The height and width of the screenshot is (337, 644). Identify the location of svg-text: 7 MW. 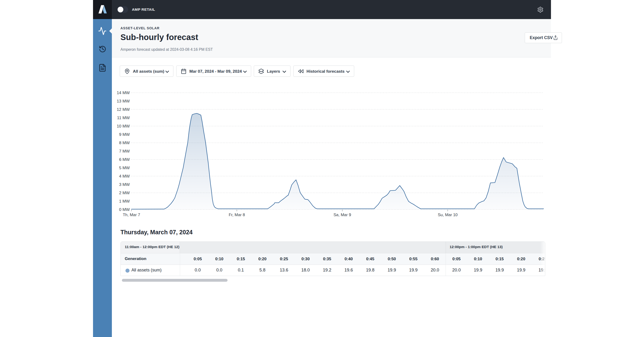
(124, 151).